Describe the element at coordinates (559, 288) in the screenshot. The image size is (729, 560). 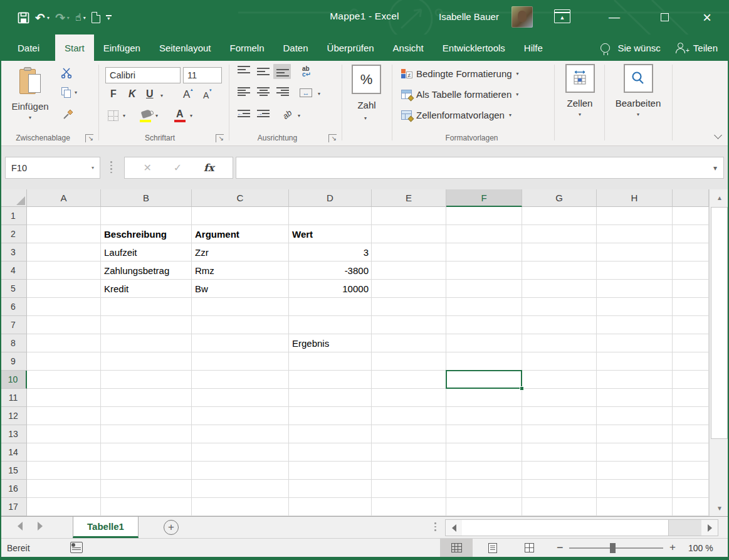
I see `cell-G5` at that location.